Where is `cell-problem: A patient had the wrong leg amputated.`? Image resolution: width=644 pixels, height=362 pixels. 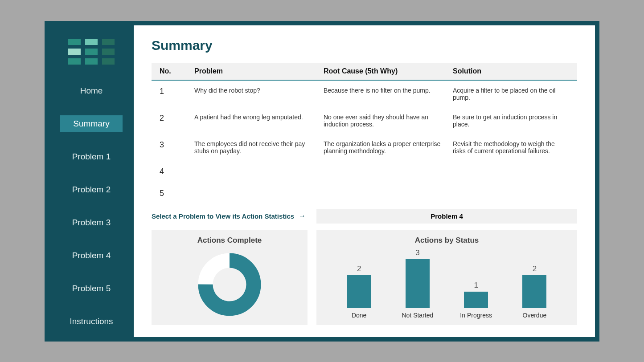
cell-problem: A patient had the wrong leg amputated. is located at coordinates (259, 117).